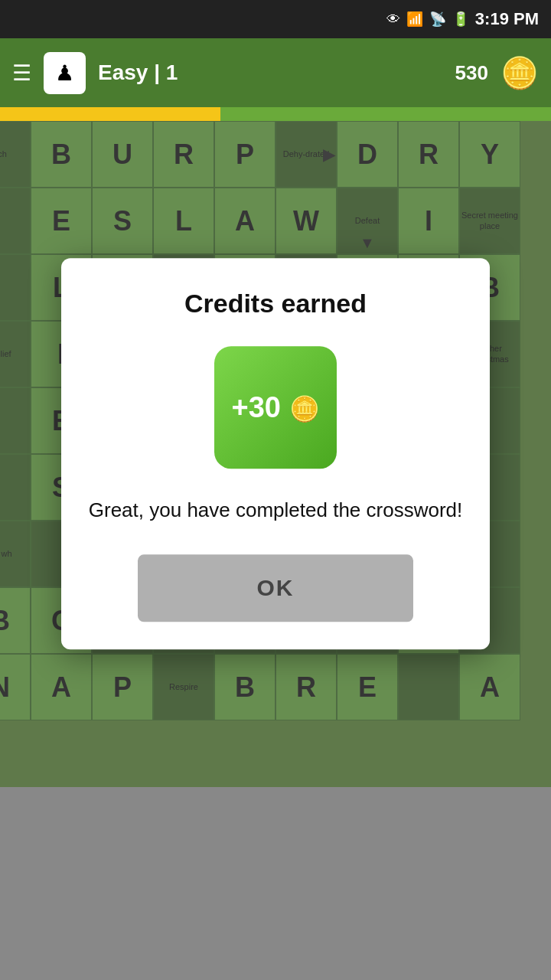 The width and height of the screenshot is (551, 980). I want to click on coins-stack-icon: 🪙, so click(305, 409).